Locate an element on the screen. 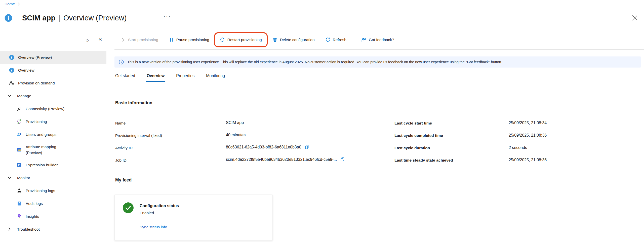  close-icon is located at coordinates (635, 18).